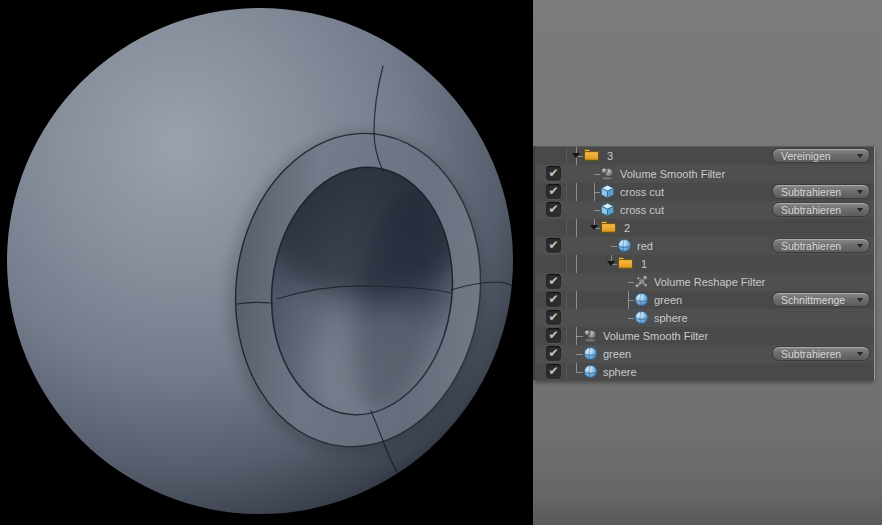  I want to click on tree-row: 3Vereinigen, so click(704, 156).